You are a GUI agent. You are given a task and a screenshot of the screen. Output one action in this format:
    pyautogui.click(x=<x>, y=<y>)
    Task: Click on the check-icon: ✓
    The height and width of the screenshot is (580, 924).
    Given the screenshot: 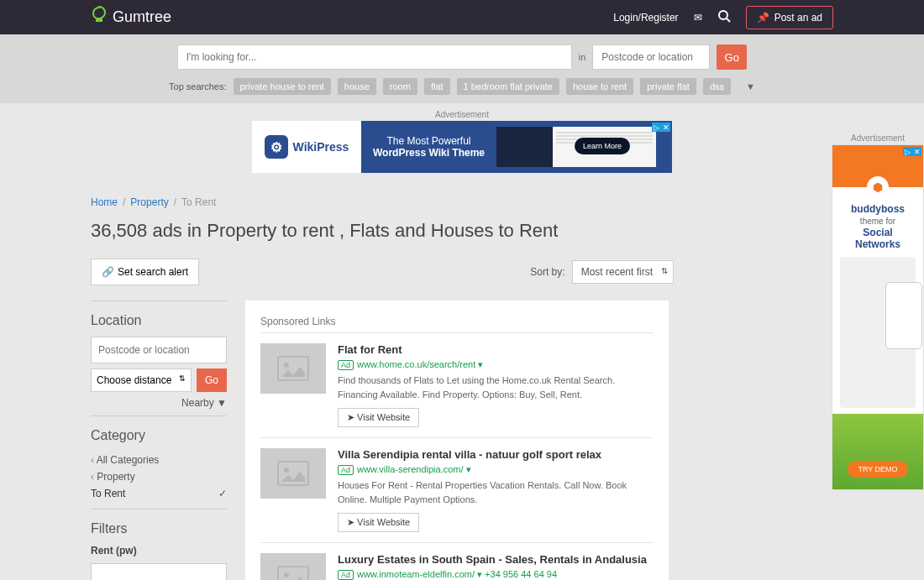 What is the action you would take?
    pyautogui.click(x=223, y=494)
    